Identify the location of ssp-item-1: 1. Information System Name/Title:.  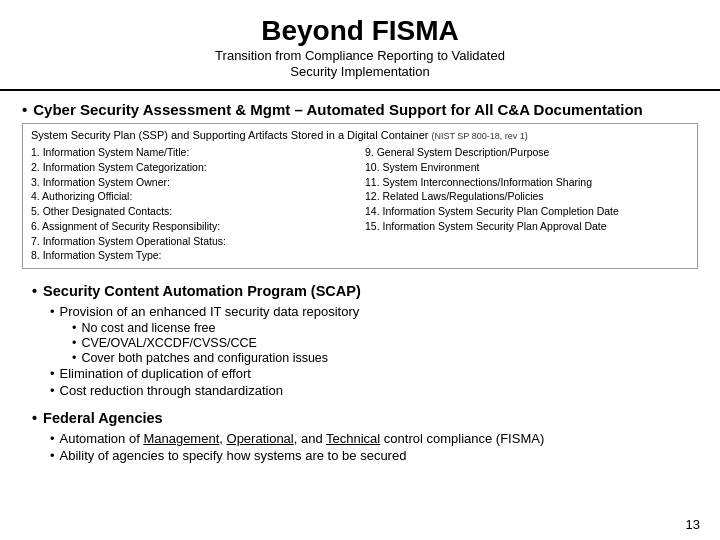
(193, 152).